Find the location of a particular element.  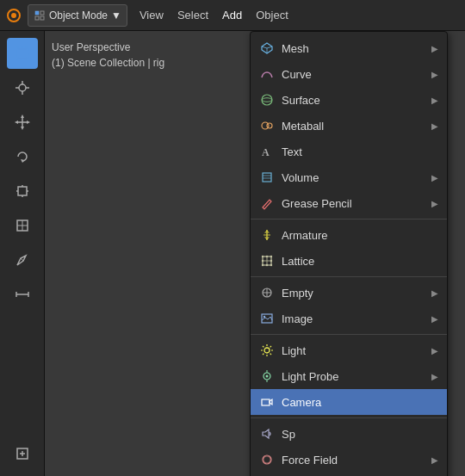

menu-item-light: Light ▶ is located at coordinates (349, 350).